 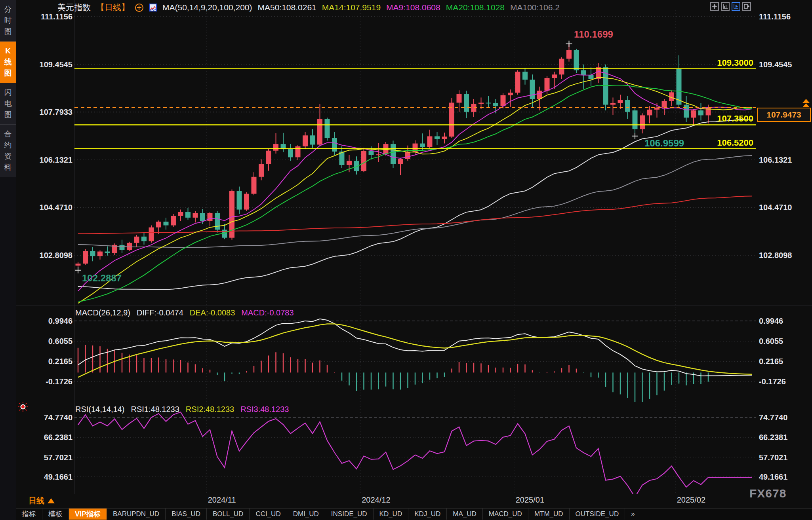 I want to click on macd-dea-value: DEA:-0.0083, so click(x=212, y=313).